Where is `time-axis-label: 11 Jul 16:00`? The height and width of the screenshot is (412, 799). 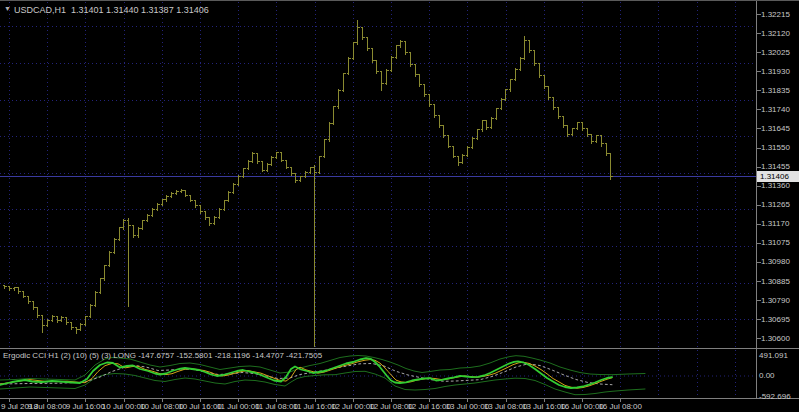
time-axis-label: 11 Jul 16:00 is located at coordinates (314, 406).